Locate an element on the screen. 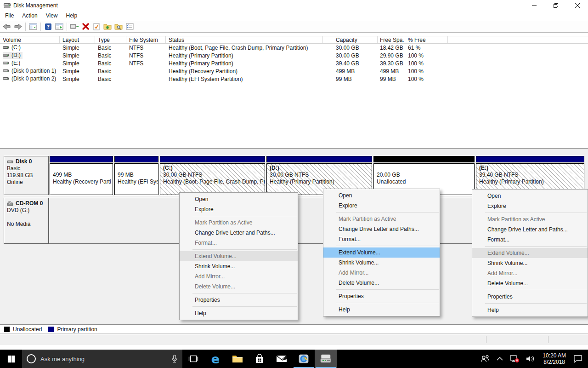 The height and width of the screenshot is (368, 588). menu-help: Help is located at coordinates (72, 16).